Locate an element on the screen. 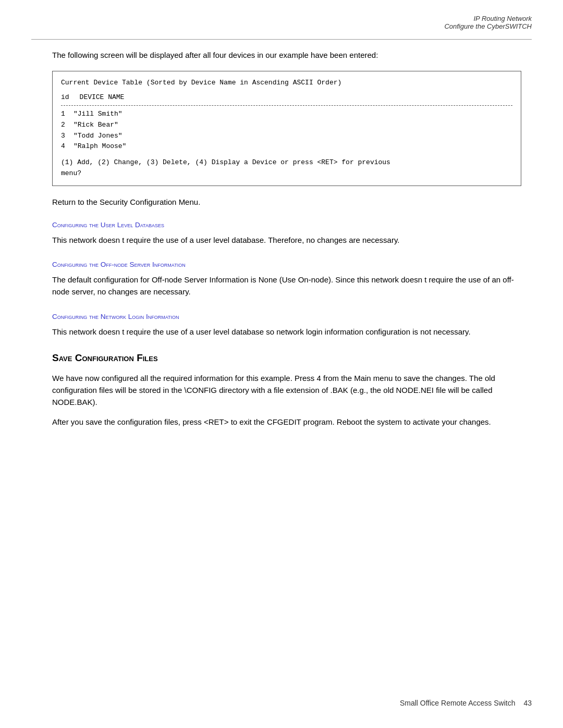  footer-label: Small Office Remote Access Switch is located at coordinates (458, 703).